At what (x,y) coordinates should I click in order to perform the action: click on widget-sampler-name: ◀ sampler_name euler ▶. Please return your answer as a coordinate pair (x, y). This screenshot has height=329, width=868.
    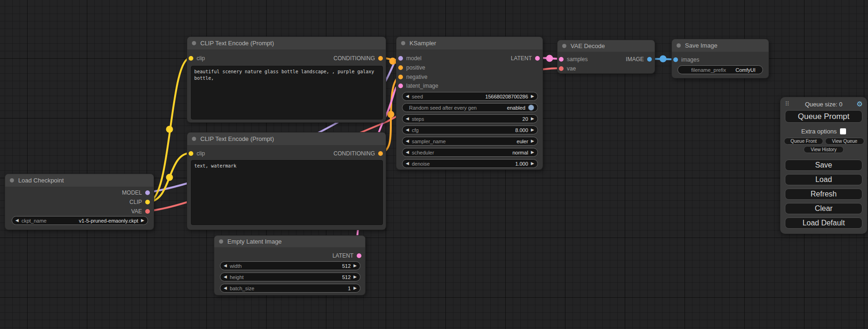
    Looking at the image, I should click on (470, 141).